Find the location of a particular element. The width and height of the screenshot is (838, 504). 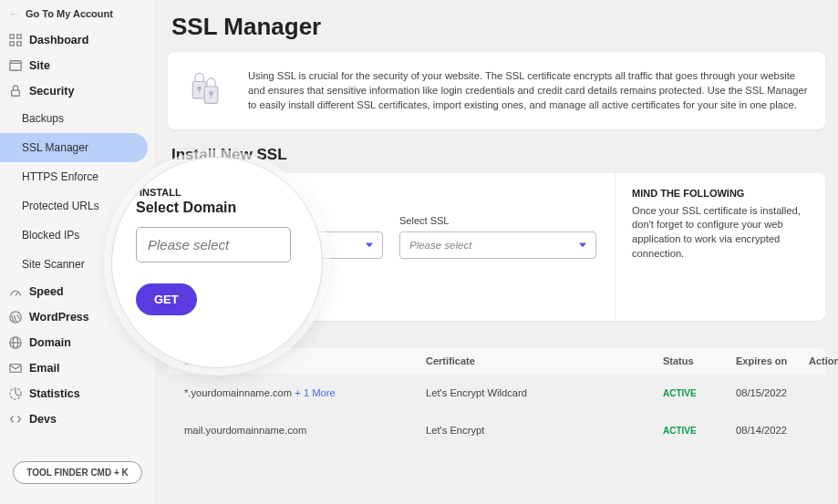

col-status: Status is located at coordinates (699, 361).